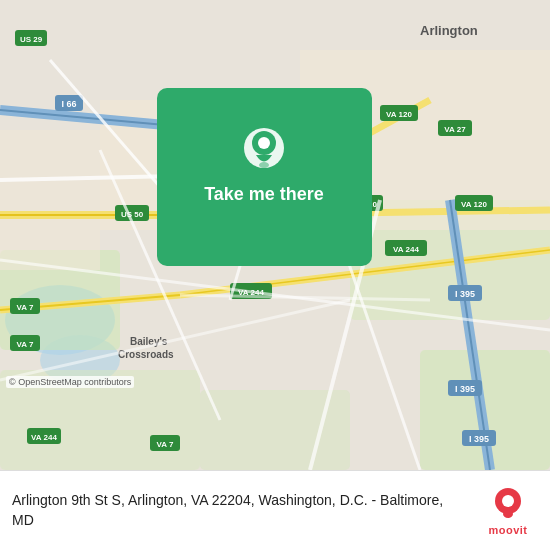  What do you see at coordinates (68, 104) in the screenshot?
I see `svg-text: I 66` at bounding box center [68, 104].